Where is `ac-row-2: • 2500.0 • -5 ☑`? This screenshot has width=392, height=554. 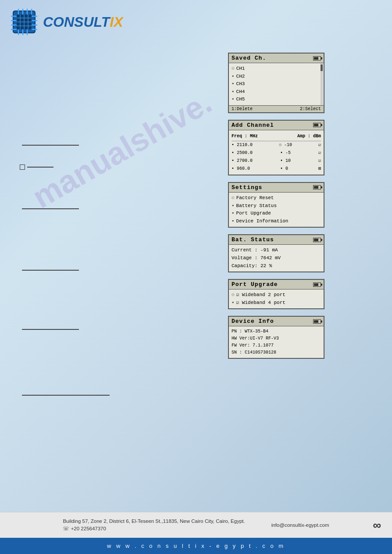 ac-row-2: • 2500.0 • -5 ☑ is located at coordinates (276, 153).